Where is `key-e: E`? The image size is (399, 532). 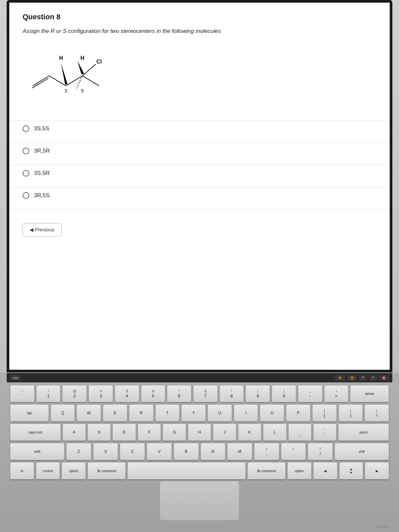 key-e: E is located at coordinates (115, 413).